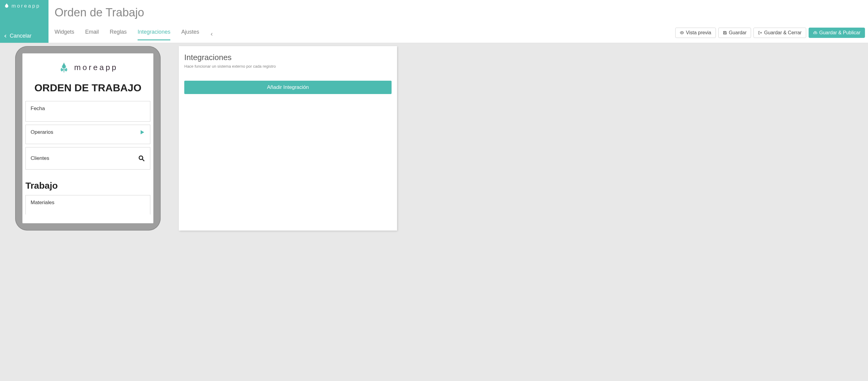 This screenshot has height=381, width=868. I want to click on add-integration-button: Añadir Integración, so click(288, 87).